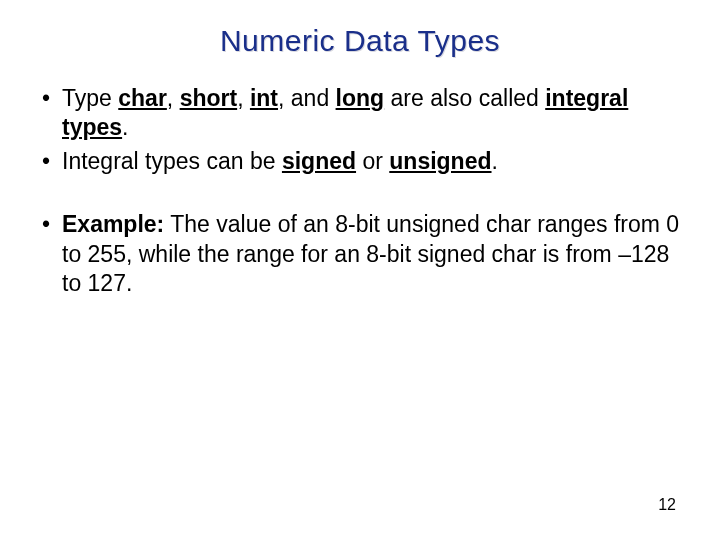  What do you see at coordinates (464, 98) in the screenshot?
I see `text: are also called` at bounding box center [464, 98].